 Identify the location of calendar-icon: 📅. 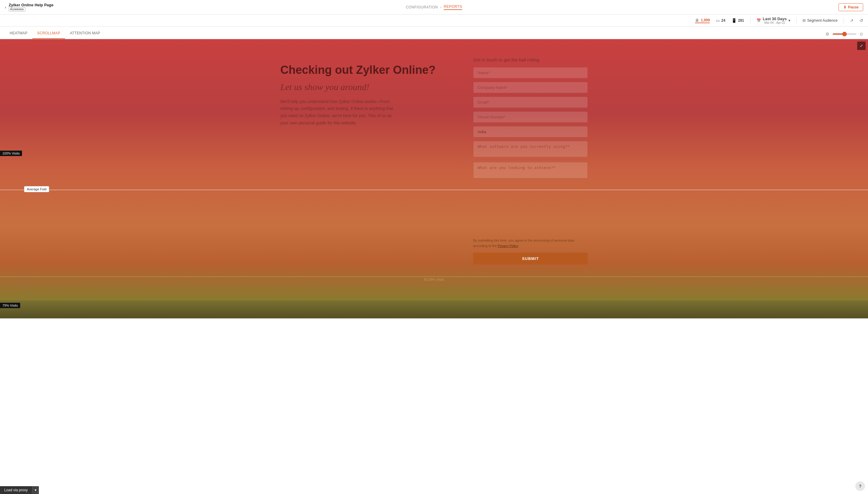
(759, 20).